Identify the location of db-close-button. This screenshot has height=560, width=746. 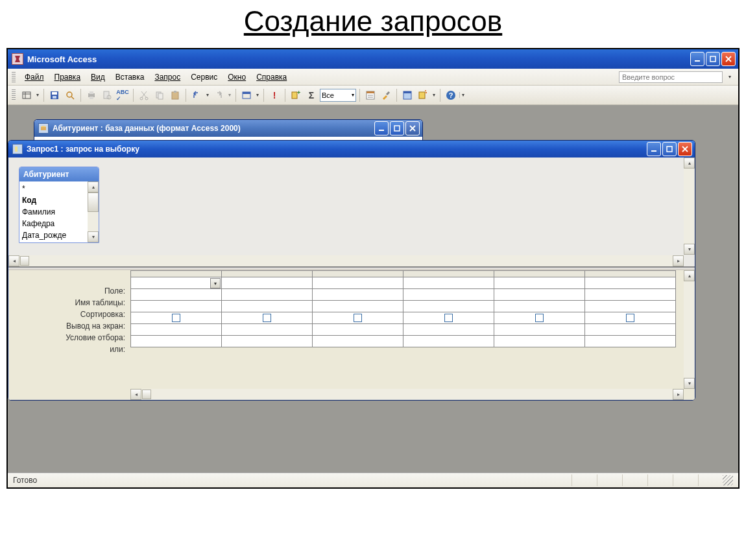
(413, 128).